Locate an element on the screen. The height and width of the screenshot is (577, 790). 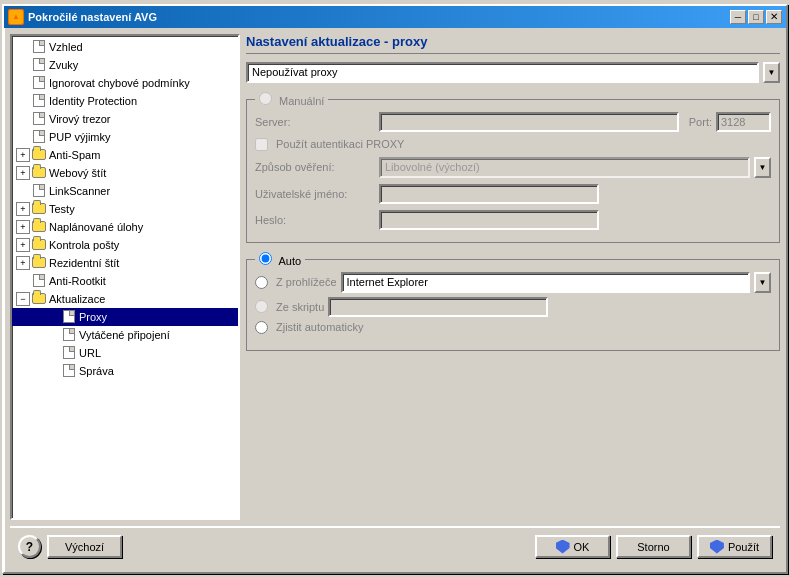
maximize-button: □ is located at coordinates (756, 17).